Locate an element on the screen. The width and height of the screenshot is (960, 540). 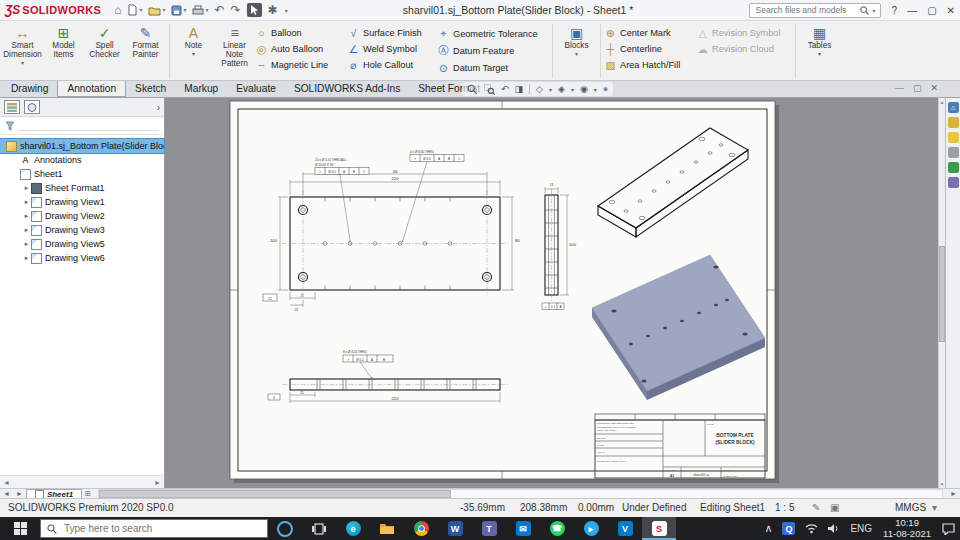
dim-offset: 25 is located at coordinates (302, 393).